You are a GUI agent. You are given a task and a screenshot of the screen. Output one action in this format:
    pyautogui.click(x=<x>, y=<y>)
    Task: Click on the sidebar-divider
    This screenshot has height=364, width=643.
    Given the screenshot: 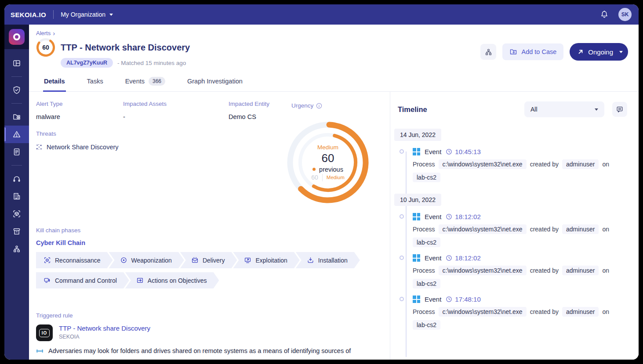 What is the action you would take?
    pyautogui.click(x=17, y=76)
    